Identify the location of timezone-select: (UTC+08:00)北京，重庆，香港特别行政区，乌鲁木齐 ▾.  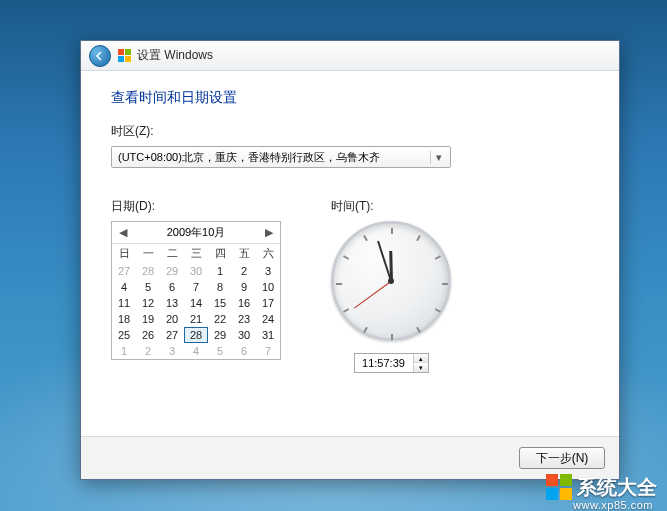
(281, 157).